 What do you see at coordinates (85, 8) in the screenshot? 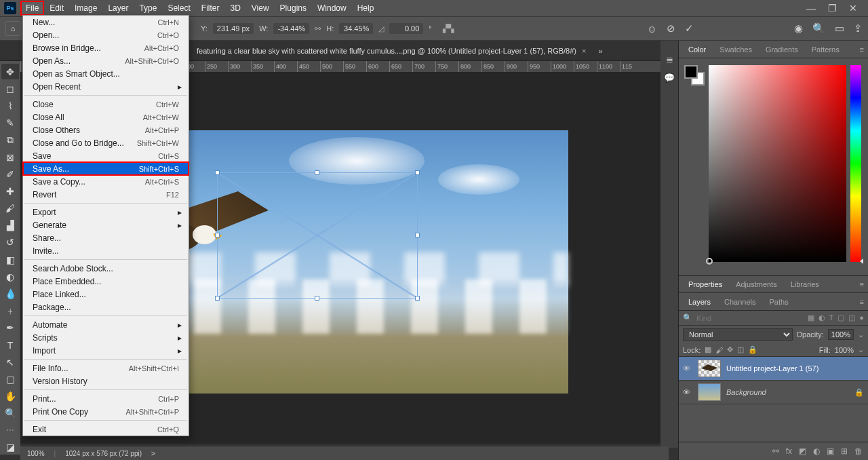
I see `menu-image: Image` at bounding box center [85, 8].